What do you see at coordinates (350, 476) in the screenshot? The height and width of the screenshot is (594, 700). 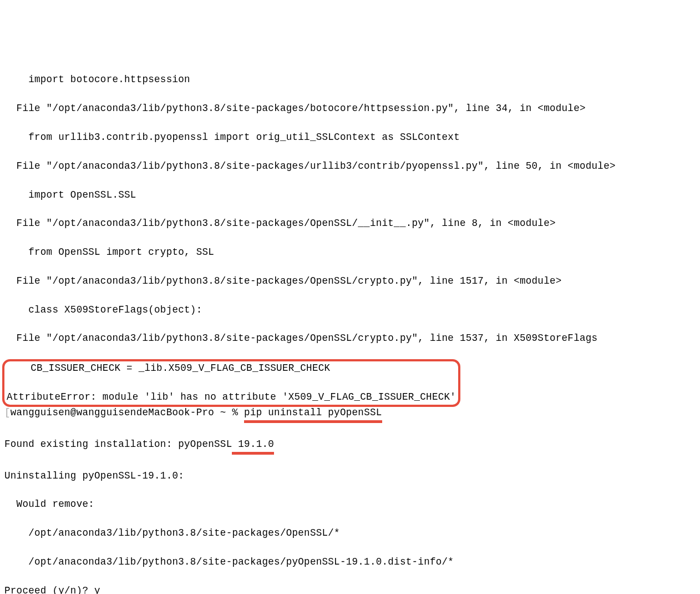 I see `uninstalling-line: Uninstalling pyOpenSSL-19.1.0:` at bounding box center [350, 476].